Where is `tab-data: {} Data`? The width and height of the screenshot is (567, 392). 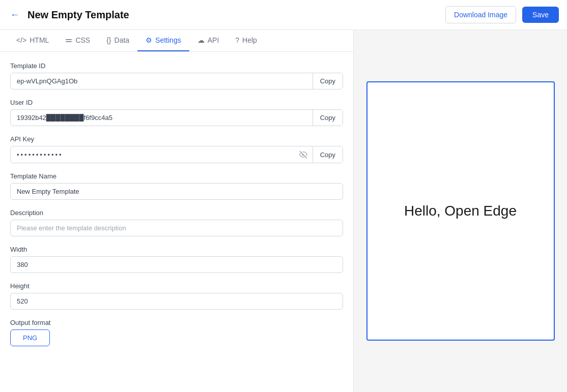
tab-data: {} Data is located at coordinates (118, 41).